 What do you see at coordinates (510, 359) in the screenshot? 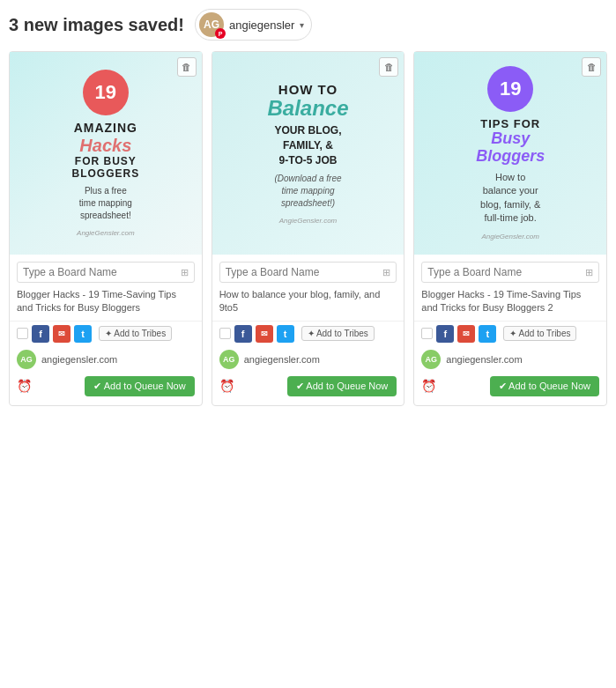
I see `author-row-3: AG angiegensler.com` at bounding box center [510, 359].